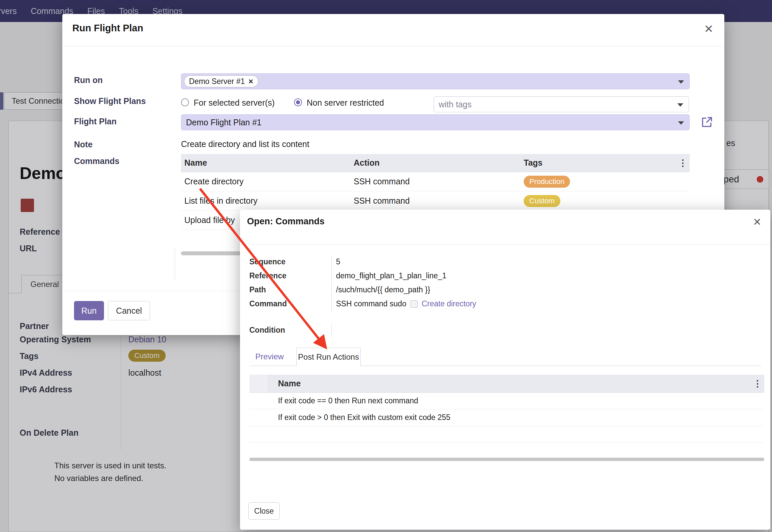 The image size is (772, 532). What do you see at coordinates (264, 511) in the screenshot?
I see `close-button: Close` at bounding box center [264, 511].